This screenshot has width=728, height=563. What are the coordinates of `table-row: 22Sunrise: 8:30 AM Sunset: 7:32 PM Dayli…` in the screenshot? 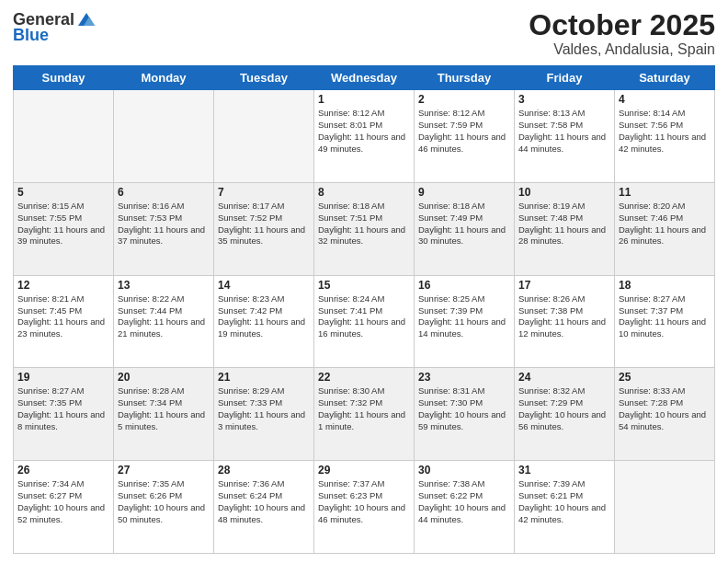 It's located at (364, 414).